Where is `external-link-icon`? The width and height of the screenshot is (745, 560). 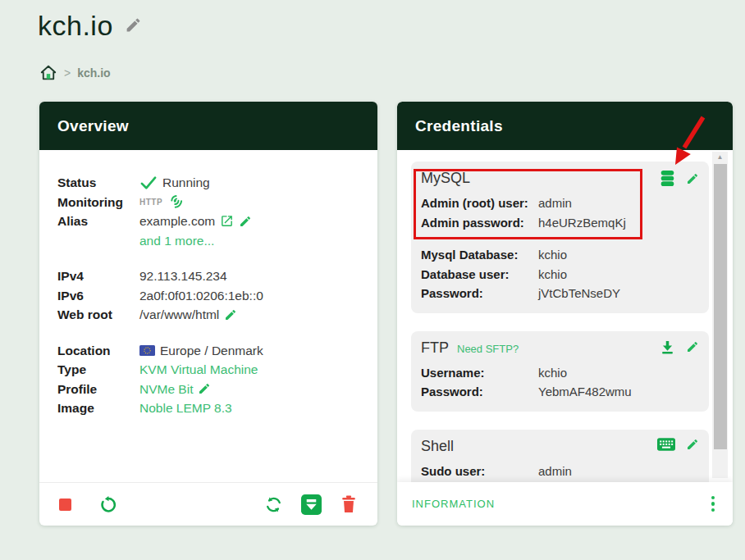
external-link-icon is located at coordinates (226, 221).